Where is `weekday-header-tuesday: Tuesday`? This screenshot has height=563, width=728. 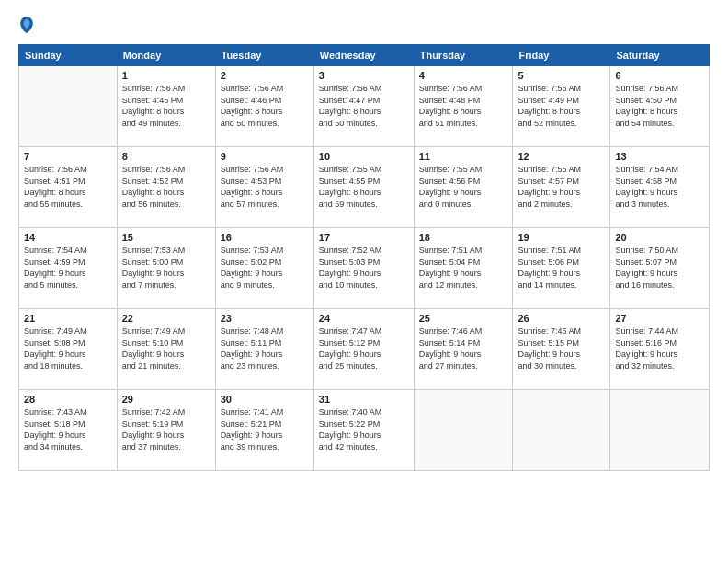 weekday-header-tuesday: Tuesday is located at coordinates (265, 55).